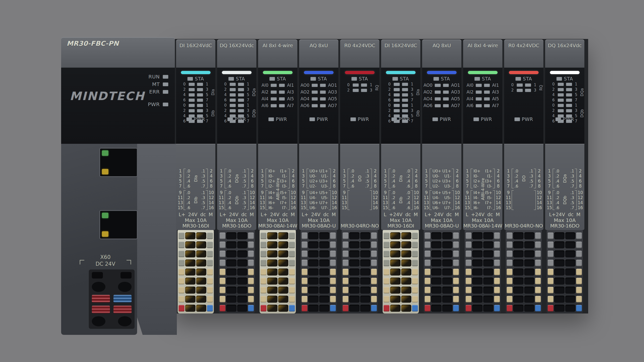 This screenshot has height=362, width=644. I want to click on led-group-label: DIb, so click(418, 113).